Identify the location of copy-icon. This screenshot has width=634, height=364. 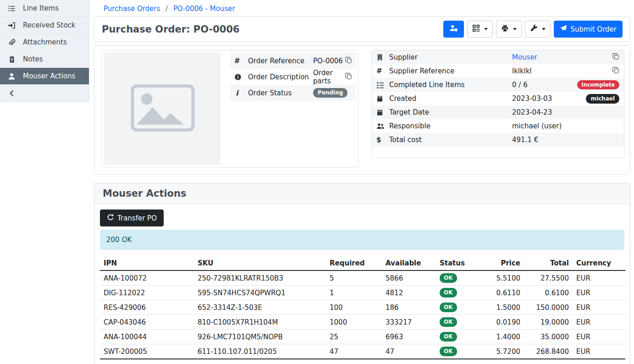
(616, 57).